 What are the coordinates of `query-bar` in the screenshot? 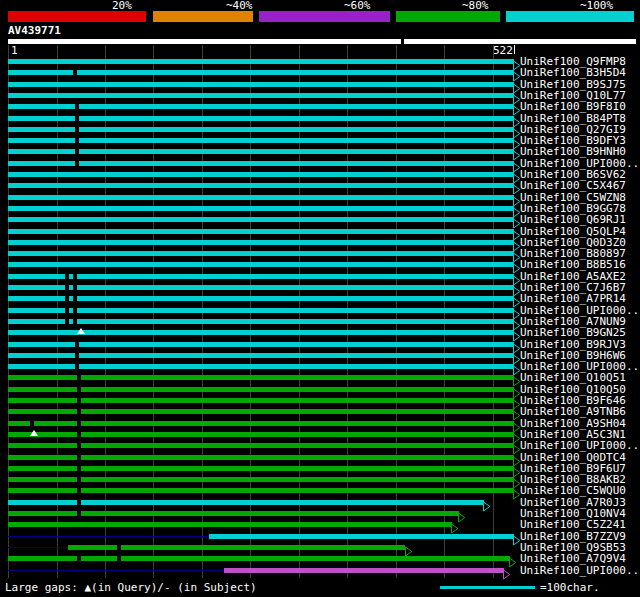 It's located at (322, 42).